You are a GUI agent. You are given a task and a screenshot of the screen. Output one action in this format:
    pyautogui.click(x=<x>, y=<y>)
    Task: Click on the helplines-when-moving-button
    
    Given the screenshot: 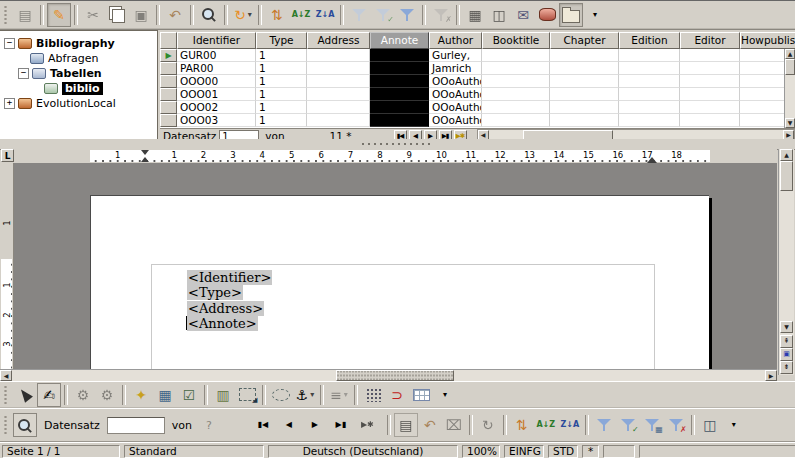 What is the action you would take?
    pyautogui.click(x=421, y=395)
    